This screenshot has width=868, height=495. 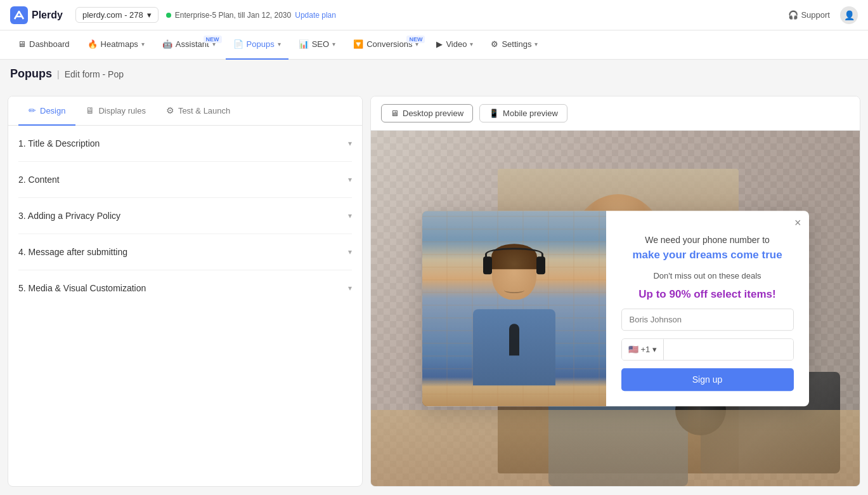 What do you see at coordinates (350, 143) in the screenshot?
I see `accordion-title-desc-chevron: ▾` at bounding box center [350, 143].